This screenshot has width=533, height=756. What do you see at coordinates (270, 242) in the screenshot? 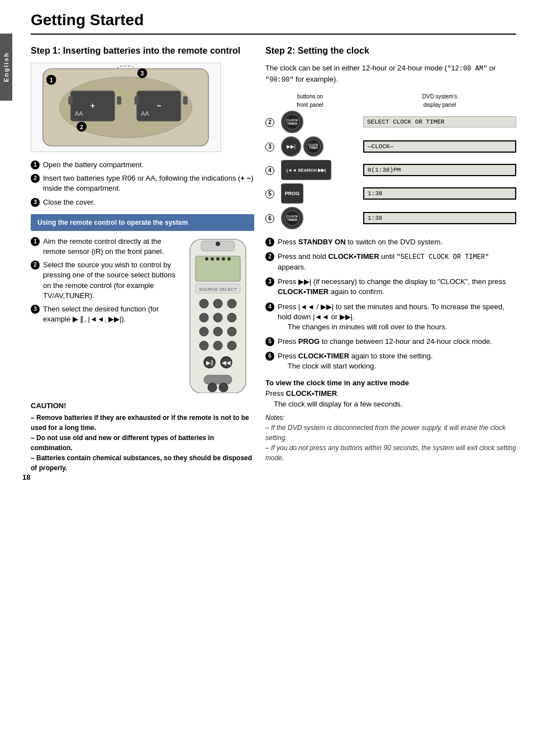
I see `inst-num-1: 1` at bounding box center [270, 242].